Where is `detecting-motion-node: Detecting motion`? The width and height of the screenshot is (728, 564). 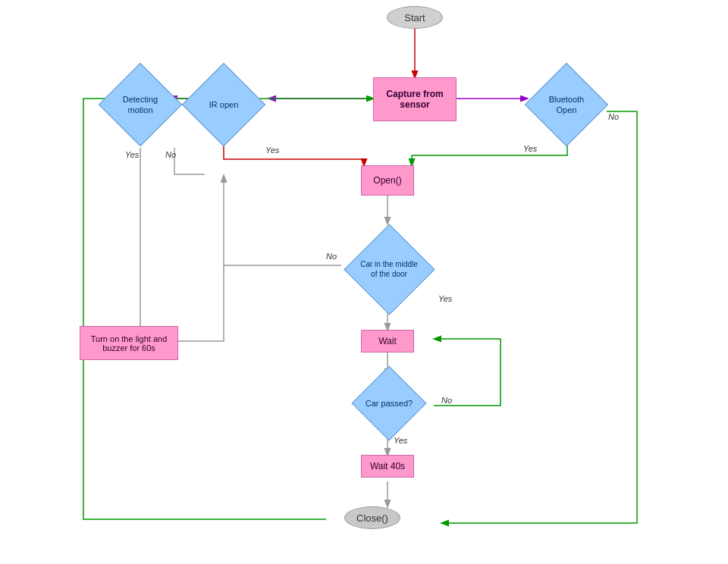
detecting-motion-node: Detecting motion is located at coordinates (140, 105).